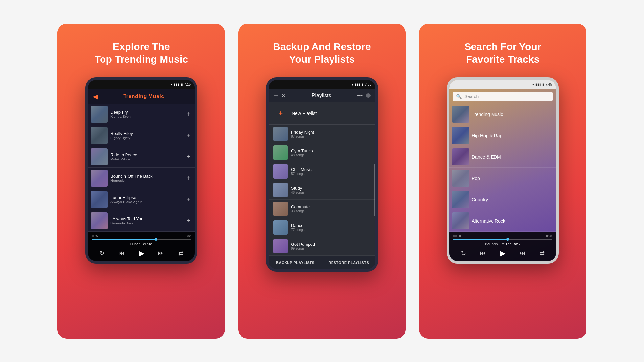  What do you see at coordinates (322, 134) in the screenshot?
I see `playlist-item-1: Friday Night 87 songs` at bounding box center [322, 134].